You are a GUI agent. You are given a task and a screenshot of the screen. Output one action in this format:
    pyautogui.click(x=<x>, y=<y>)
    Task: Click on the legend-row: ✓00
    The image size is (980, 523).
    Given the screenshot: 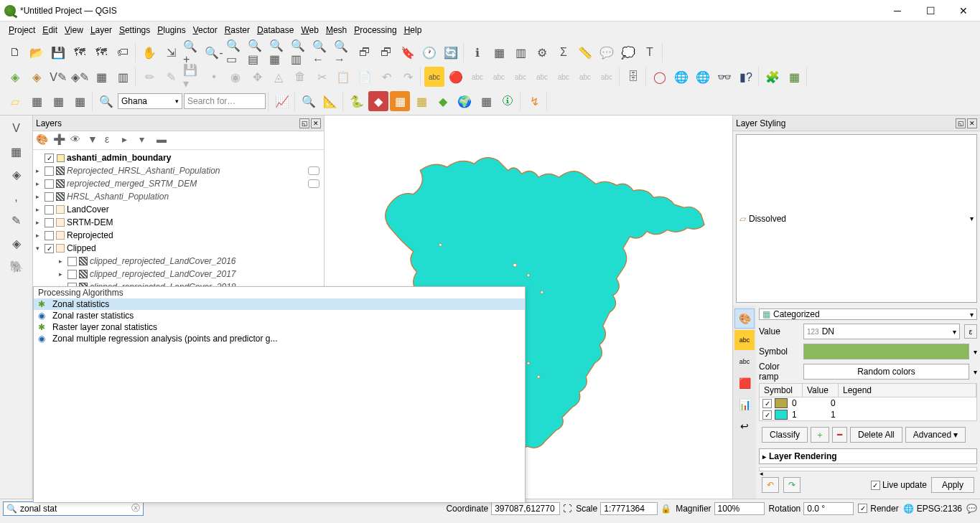 What is the action you would take?
    pyautogui.click(x=868, y=403)
    